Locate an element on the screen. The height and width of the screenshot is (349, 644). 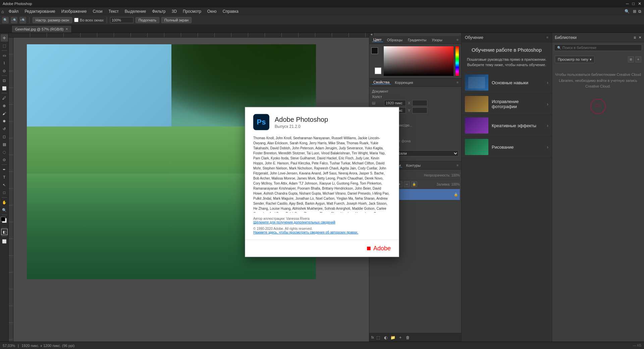
hue-slider is located at coordinates (457, 61).